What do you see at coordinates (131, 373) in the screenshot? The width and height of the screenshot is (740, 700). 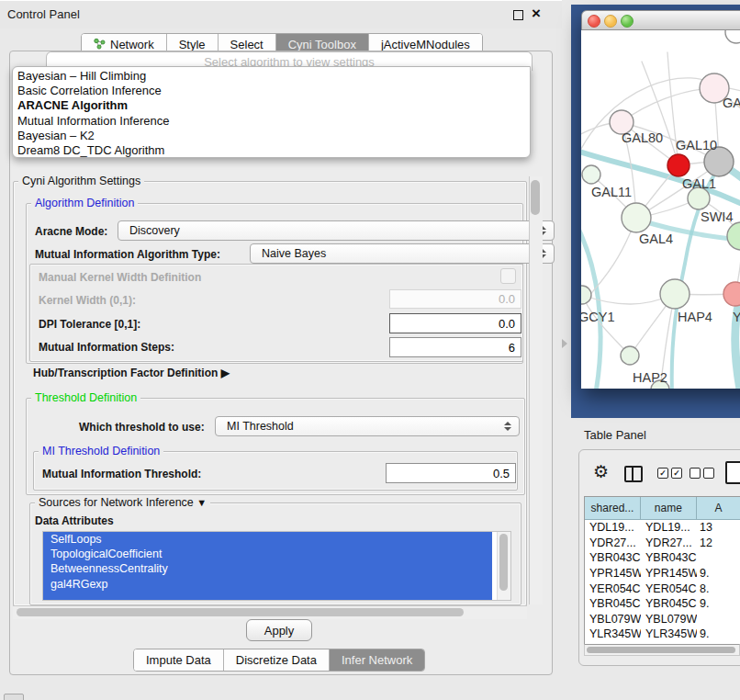 I see `hub-definition-toggle: Hub/Transcription Factor Definition ▶` at bounding box center [131, 373].